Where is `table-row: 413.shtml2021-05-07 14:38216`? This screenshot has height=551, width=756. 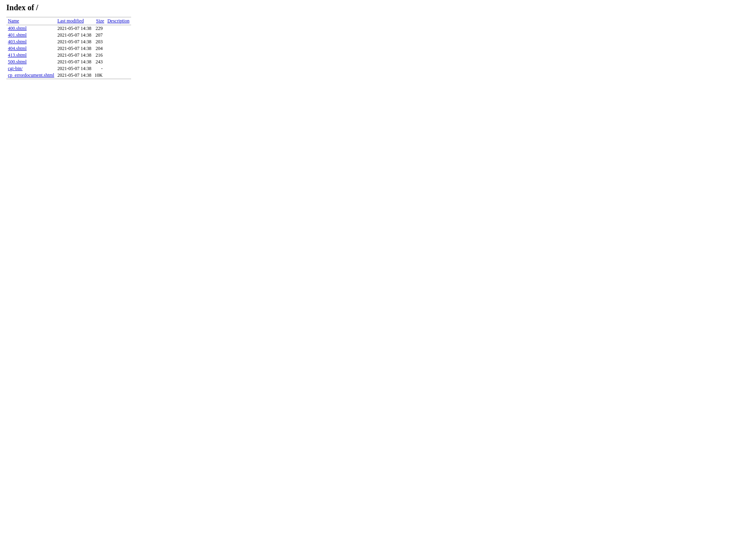 table-row: 413.shtml2021-05-07 14:38216 is located at coordinates (69, 55).